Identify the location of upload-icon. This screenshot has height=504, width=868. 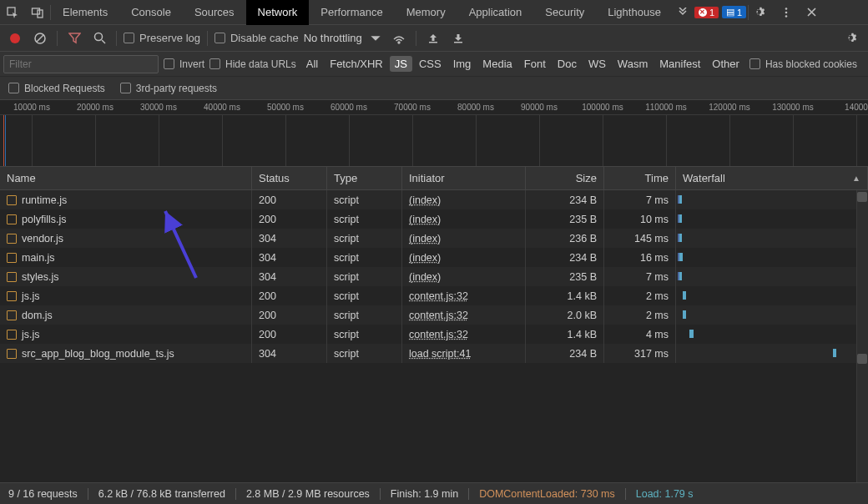
(433, 38).